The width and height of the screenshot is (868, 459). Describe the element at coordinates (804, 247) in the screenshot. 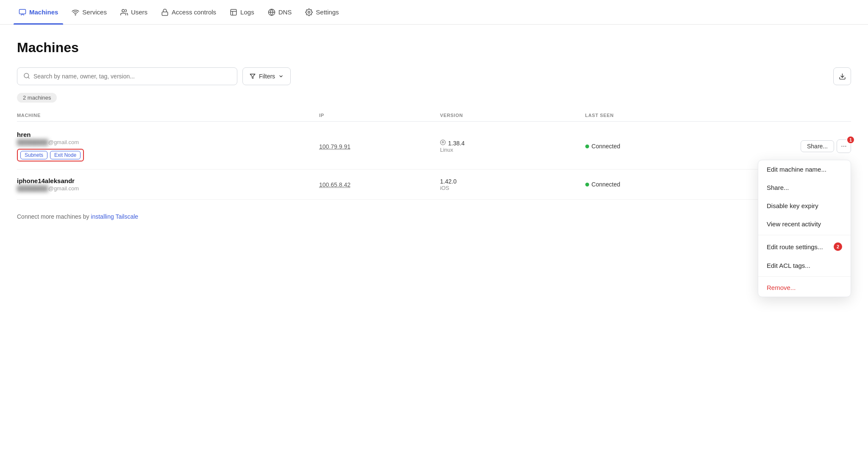

I see `dropdown-edit-route: Edit route settings... 2` at that location.